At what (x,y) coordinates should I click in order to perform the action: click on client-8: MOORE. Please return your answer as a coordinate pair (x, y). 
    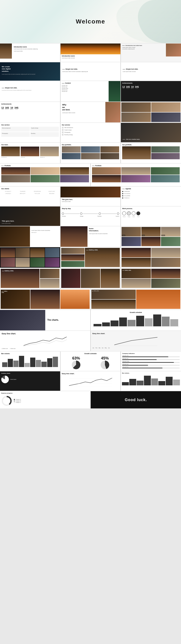
    Looking at the image, I should click on (52, 194).